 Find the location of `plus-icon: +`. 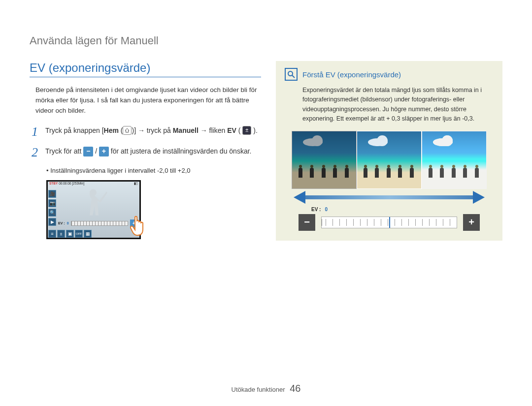

plus-icon: + is located at coordinates (104, 152).